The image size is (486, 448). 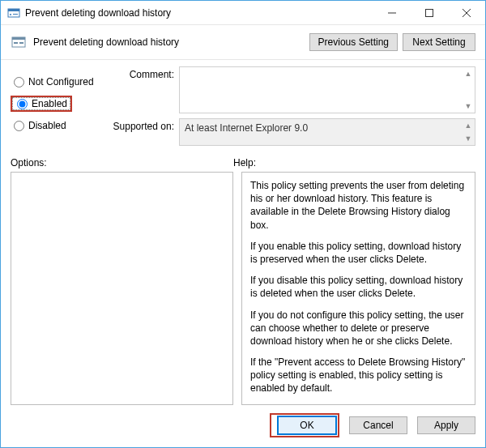 I want to click on previous-setting-button: Previous Setting, so click(x=353, y=42).